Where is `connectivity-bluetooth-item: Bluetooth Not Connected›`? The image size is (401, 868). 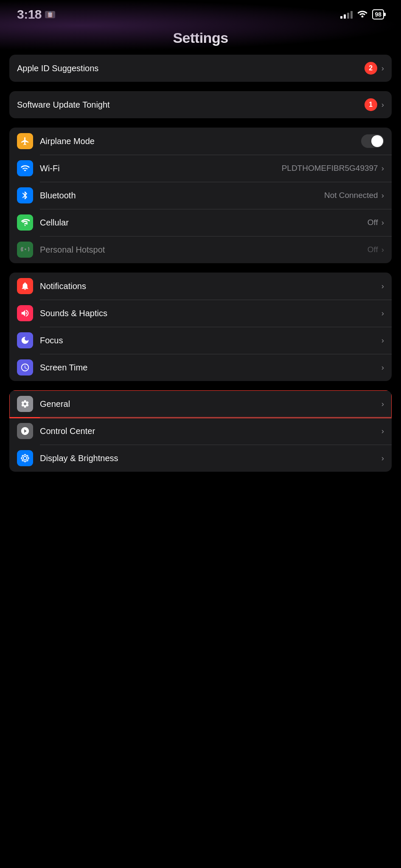 connectivity-bluetooth-item: Bluetooth Not Connected› is located at coordinates (200, 195).